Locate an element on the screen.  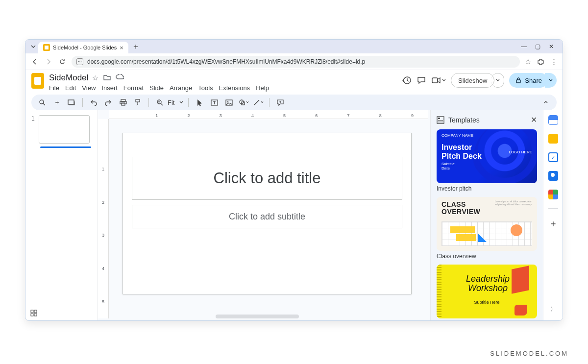
history-icon is located at coordinates (407, 80).